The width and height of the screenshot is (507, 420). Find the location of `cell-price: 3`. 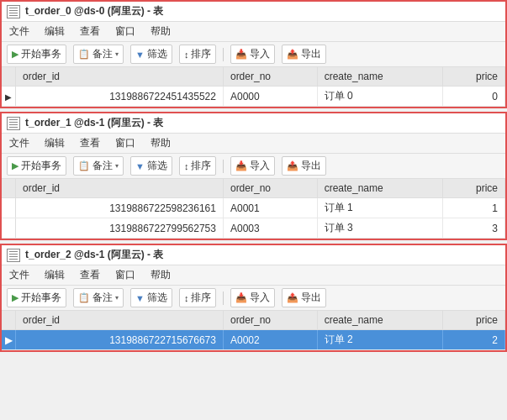

cell-price: 3 is located at coordinates (474, 228).